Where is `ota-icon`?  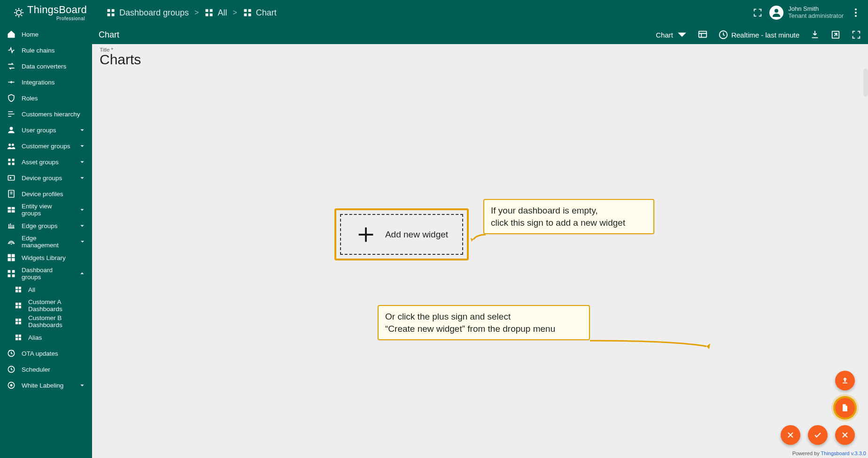 ota-icon is located at coordinates (11, 353).